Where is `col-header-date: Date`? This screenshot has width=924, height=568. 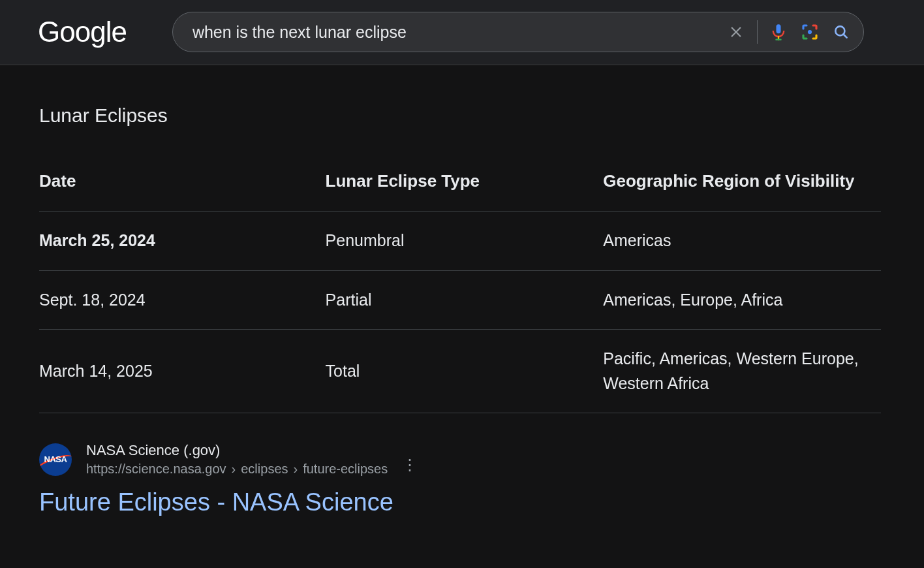 col-header-date: Date is located at coordinates (183, 185).